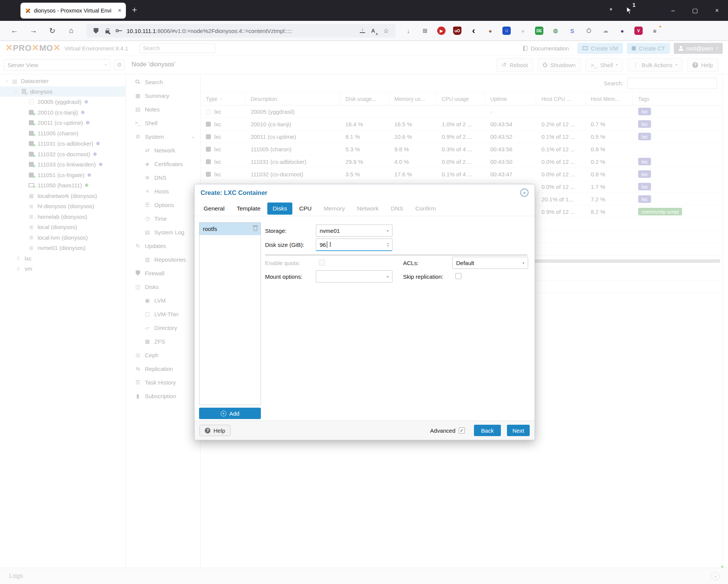 The image size is (728, 584). Describe the element at coordinates (629, 11) in the screenshot. I see `cursor-arrow-icon` at that location.